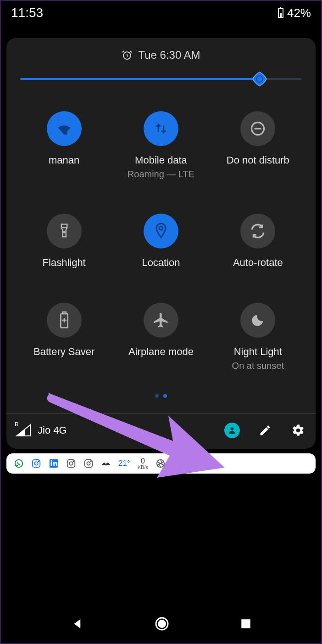 Image resolution: width=322 pixels, height=644 pixels. I want to click on tile-label: Battery Saver, so click(64, 352).